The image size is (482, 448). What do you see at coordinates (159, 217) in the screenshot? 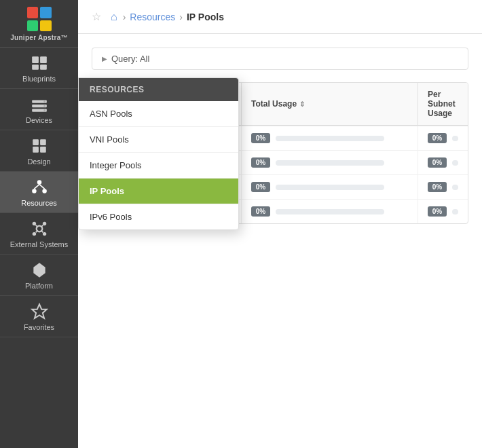
I see `dropdown-item-ipv6-pools: IPv6 Pools` at bounding box center [159, 217].